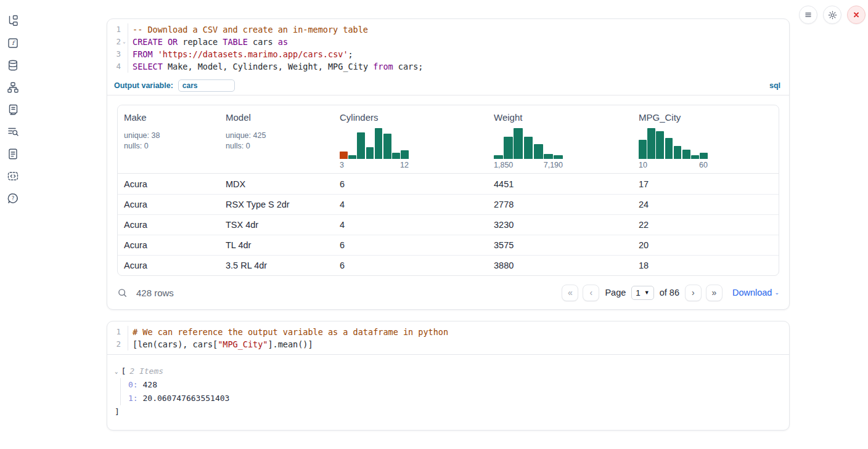 This screenshot has width=868, height=449. I want to click on table-cell: 3575, so click(560, 245).